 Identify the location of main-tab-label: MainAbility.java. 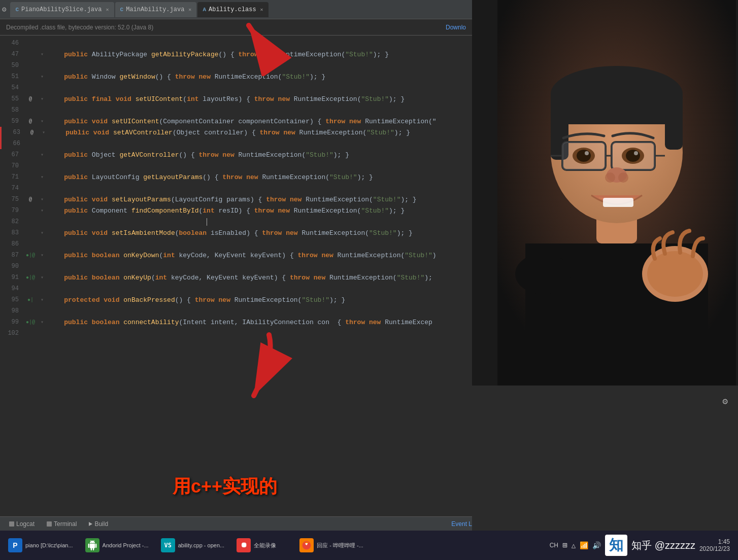
(155, 10).